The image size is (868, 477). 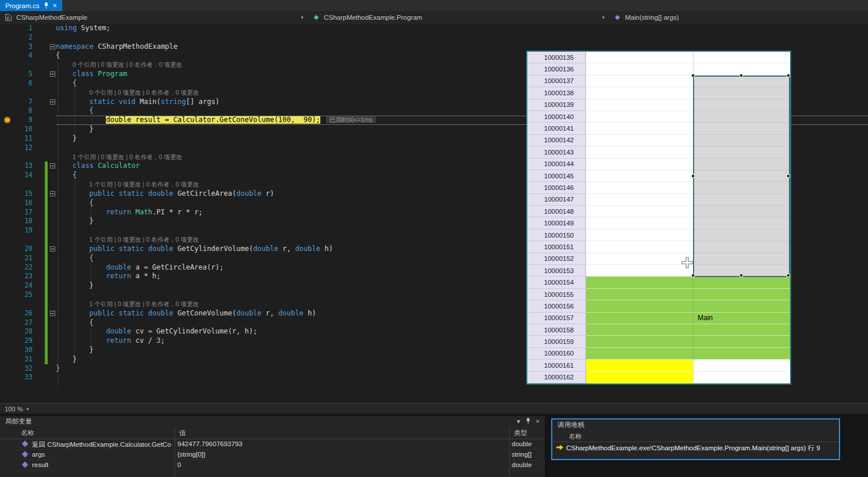 What do you see at coordinates (557, 295) in the screenshot?
I see `memory-address-cell: 10000155` at bounding box center [557, 295].